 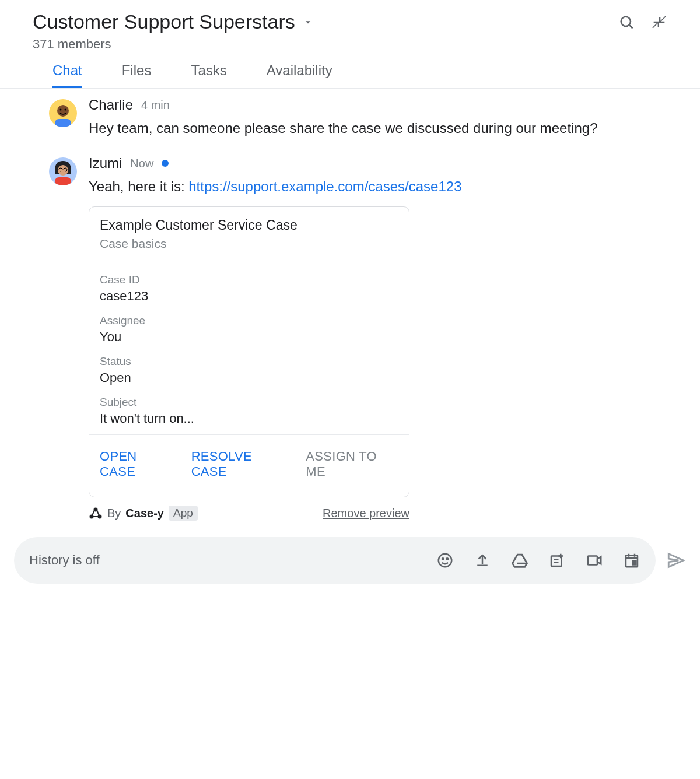 I want to click on field-value: It won't turn on..., so click(x=249, y=419).